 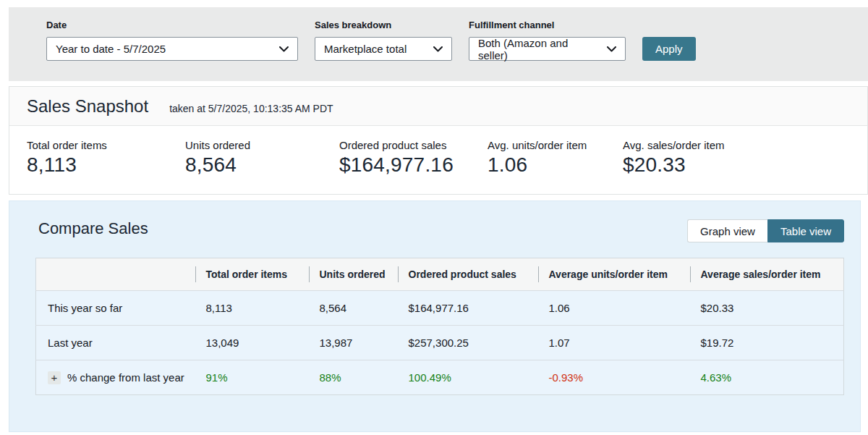 What do you see at coordinates (614, 378) in the screenshot?
I see `cell-value: -0.93%` at bounding box center [614, 378].